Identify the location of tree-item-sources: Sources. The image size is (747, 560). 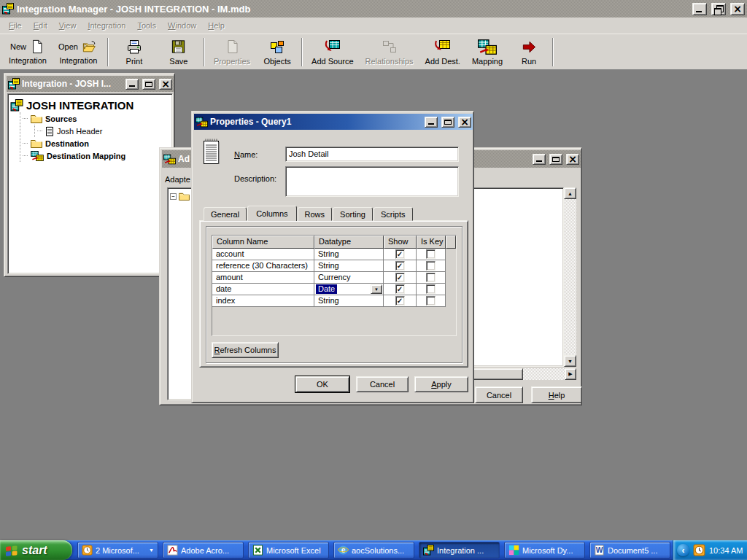
(96, 118).